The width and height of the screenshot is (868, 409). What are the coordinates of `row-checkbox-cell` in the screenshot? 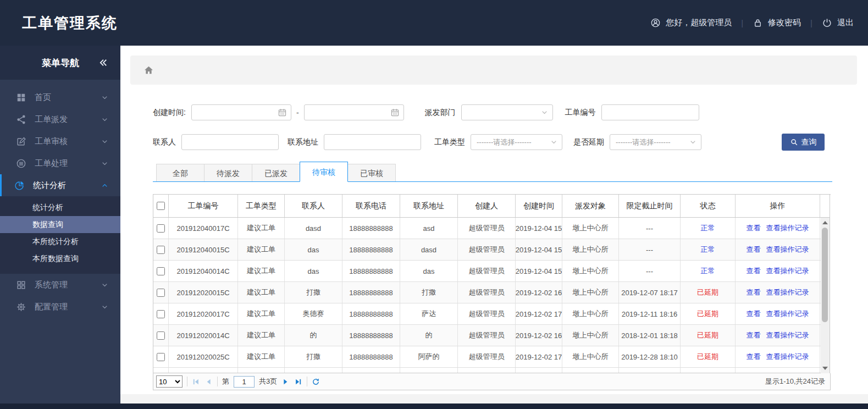 It's located at (161, 335).